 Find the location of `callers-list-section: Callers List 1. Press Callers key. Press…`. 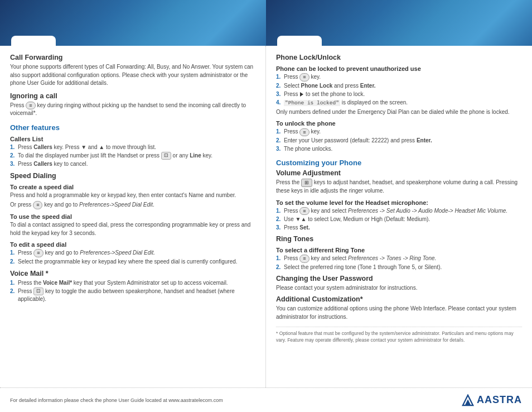

callers-list-section: Callers List 1. Press Callers key. Press… is located at coordinates (133, 152).